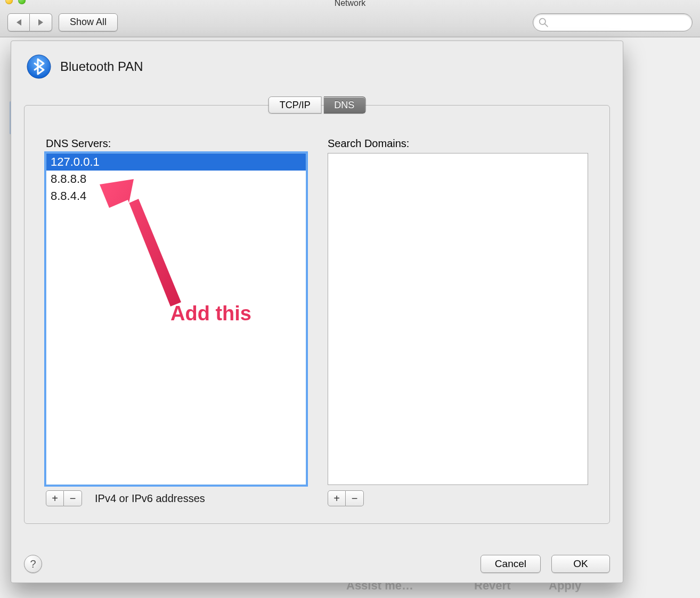  Describe the element at coordinates (150, 499) in the screenshot. I see `dns-hint: IPv4 or IPv6 addresses` at that location.